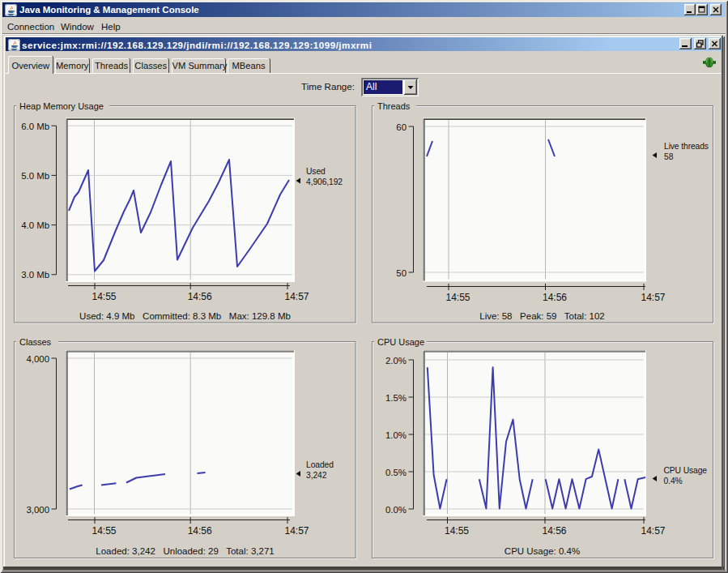 This screenshot has width=728, height=573. What do you see at coordinates (396, 473) in the screenshot?
I see `svg-text: 0.5%` at bounding box center [396, 473].